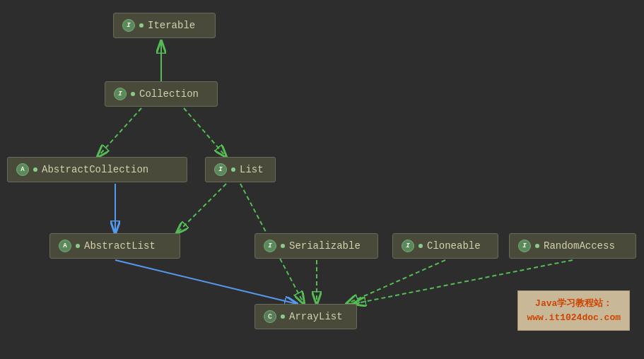  Describe the element at coordinates (240, 170) in the screenshot. I see `node-list: I List` at that location.